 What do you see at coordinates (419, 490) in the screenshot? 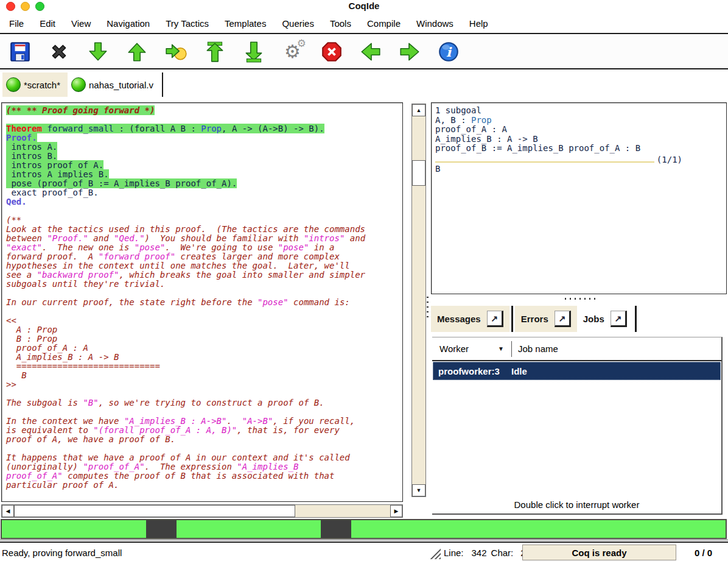
I see `scroll-down-button: ▼` at bounding box center [419, 490].